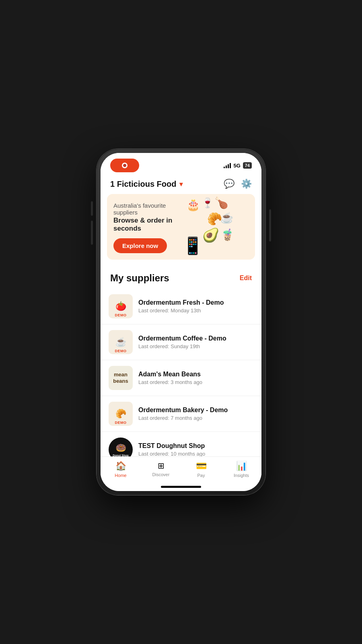 The width and height of the screenshot is (362, 644). Describe the element at coordinates (211, 235) in the screenshot. I see `avocado-icon: 🥑` at that location.